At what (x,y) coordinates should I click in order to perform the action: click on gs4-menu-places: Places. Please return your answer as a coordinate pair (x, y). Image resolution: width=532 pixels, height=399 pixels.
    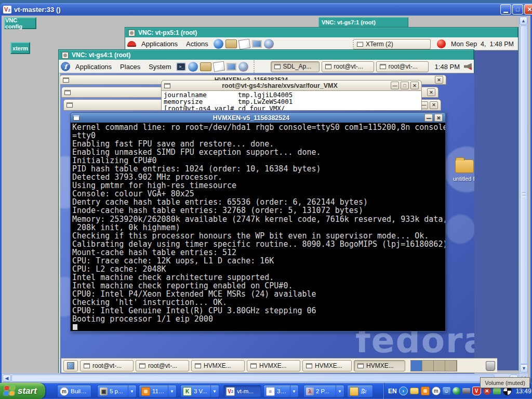
    Looking at the image, I should click on (130, 66).